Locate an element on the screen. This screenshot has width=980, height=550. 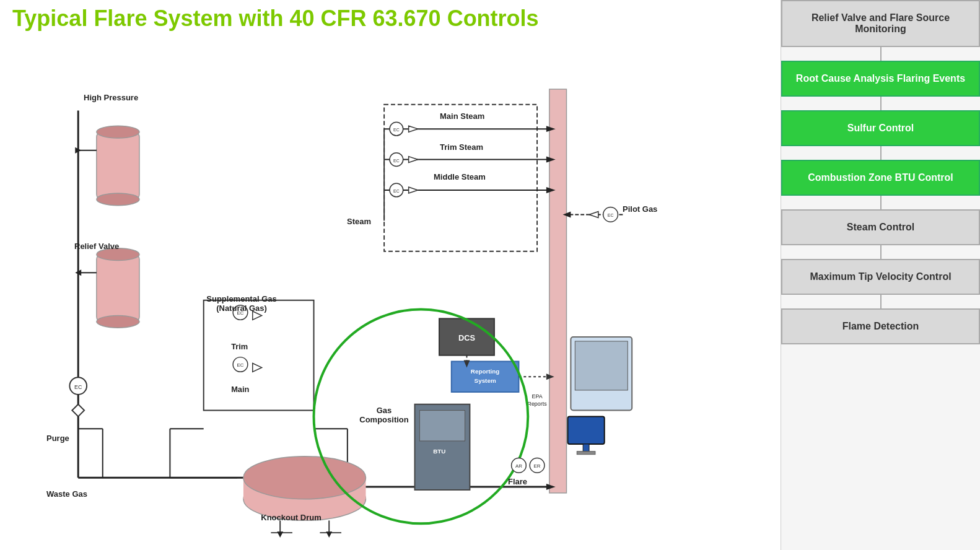
svg-text: EPA is located at coordinates (538, 396).